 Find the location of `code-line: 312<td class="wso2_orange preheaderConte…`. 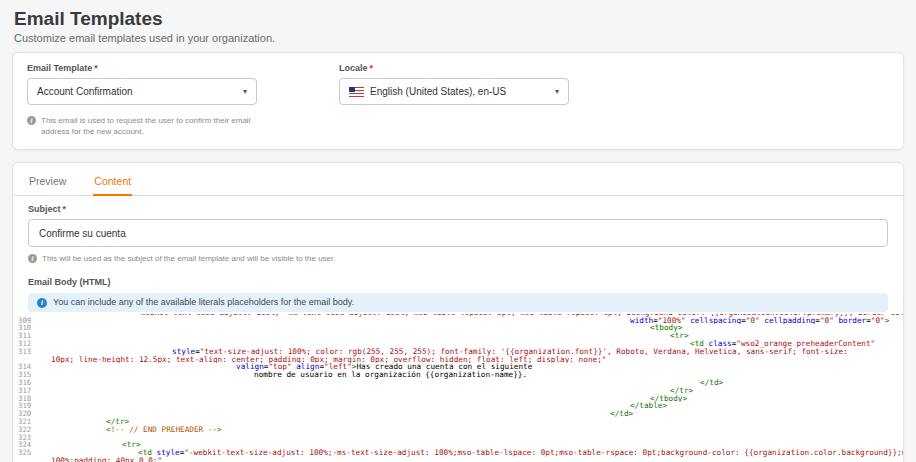

code-line: 312<td class="wso2_orange preheaderConte… is located at coordinates (458, 344).